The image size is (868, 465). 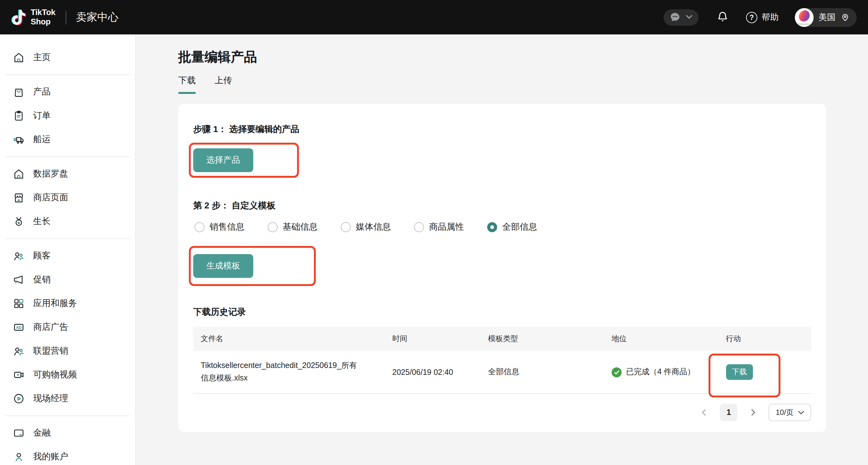 What do you see at coordinates (19, 92) in the screenshot?
I see `products-bag-icon` at bounding box center [19, 92].